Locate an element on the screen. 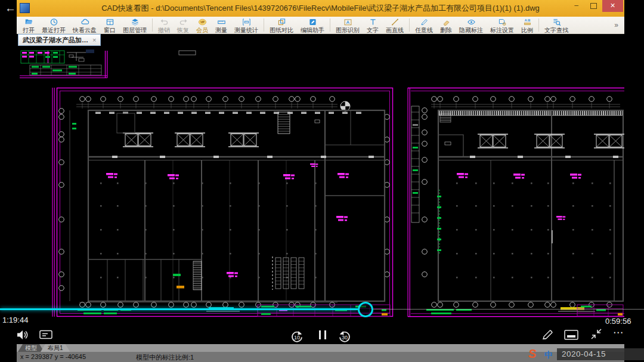 Image resolution: width=644 pixels, height=362 pixels. toolbar-label: 恢复 is located at coordinates (183, 30).